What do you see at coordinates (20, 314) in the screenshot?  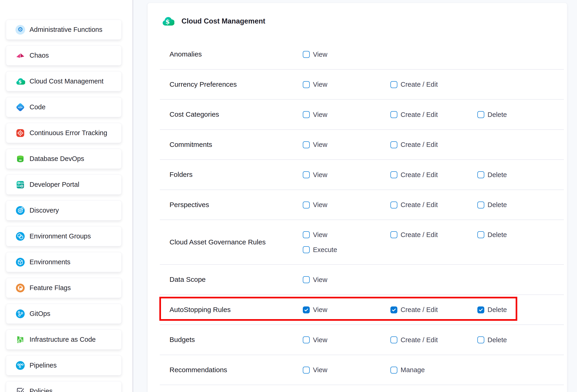 I see `git-branch-icon` at bounding box center [20, 314].